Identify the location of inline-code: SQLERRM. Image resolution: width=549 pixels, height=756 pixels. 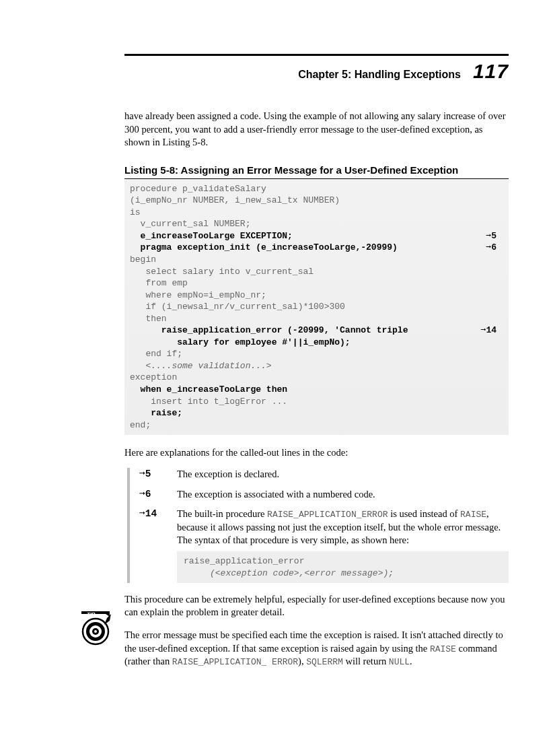
(324, 662).